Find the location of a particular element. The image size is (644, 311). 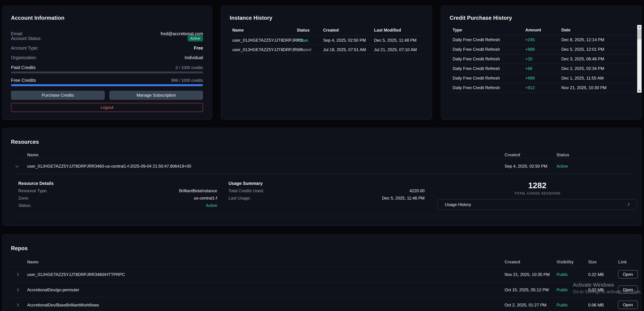

purchase-row: Daily Free Credit Refresh +999 Dec 5, 20… is located at coordinates (544, 50).